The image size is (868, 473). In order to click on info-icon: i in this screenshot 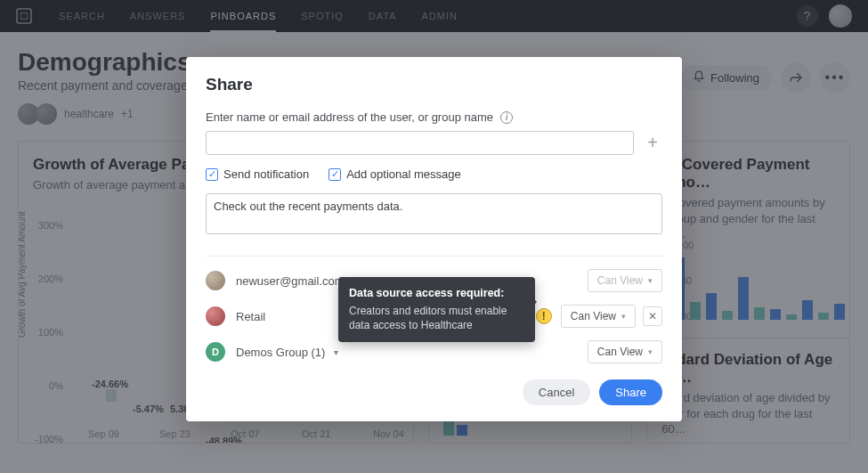, I will do `click(507, 118)`.